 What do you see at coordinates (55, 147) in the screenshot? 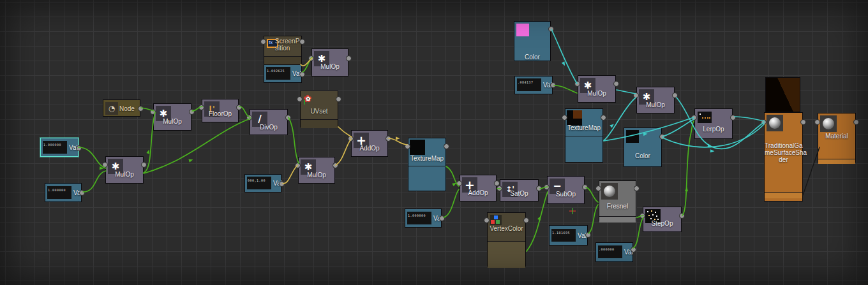
I see `value-thumbnail: 1.000000` at bounding box center [55, 147].